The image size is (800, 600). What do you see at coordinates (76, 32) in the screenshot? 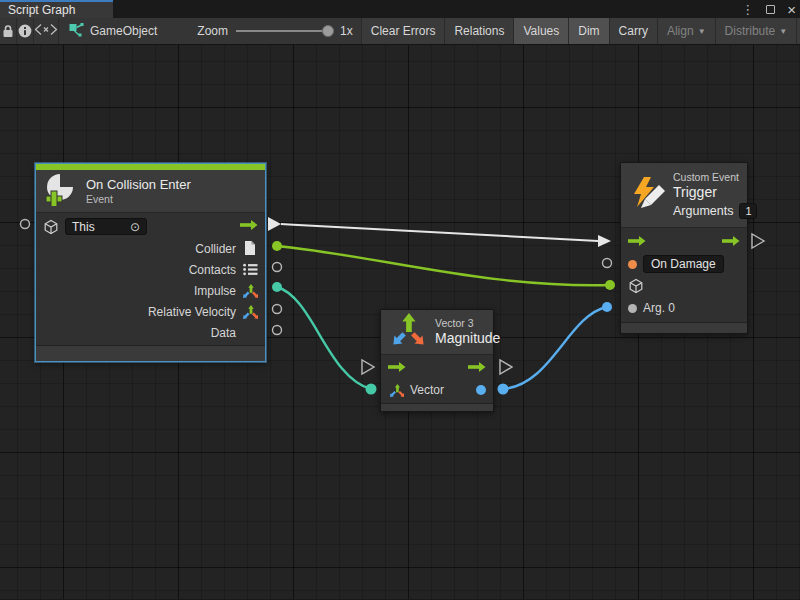
I see `gameobject-graph-icon` at bounding box center [76, 32].